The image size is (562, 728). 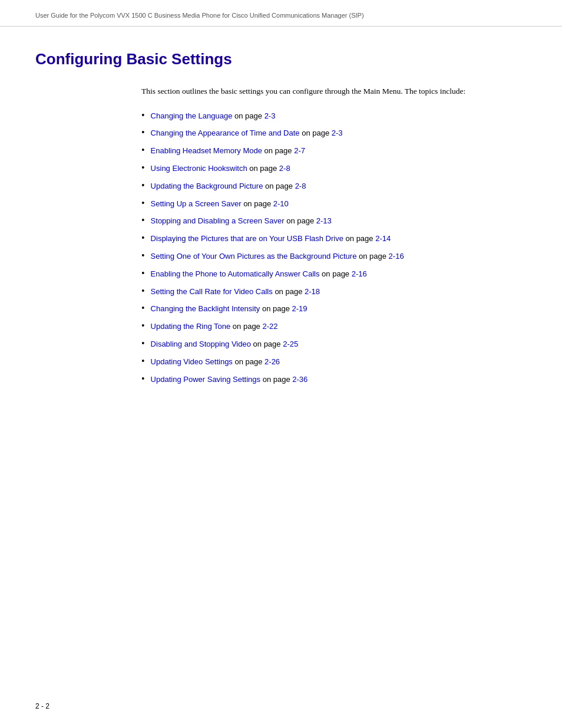 I want to click on toc-item-content: Using Electronic Hookswitch on page 2-8, so click(x=220, y=169).